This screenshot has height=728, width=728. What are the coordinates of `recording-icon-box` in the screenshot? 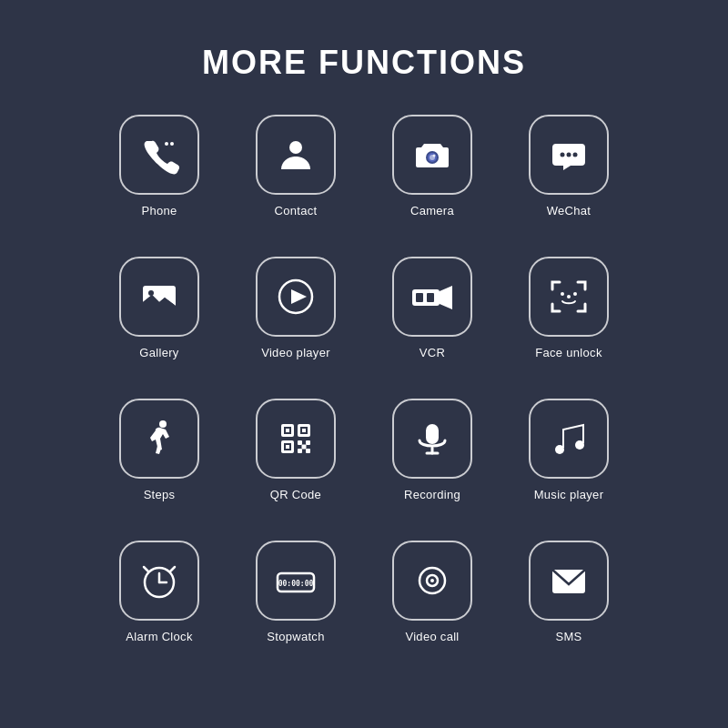 It's located at (432, 439).